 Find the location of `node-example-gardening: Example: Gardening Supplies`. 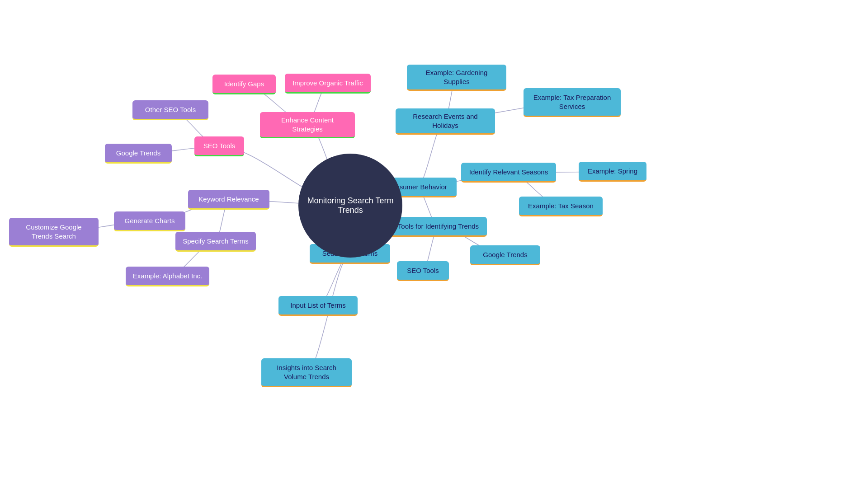

node-example-gardening: Example: Gardening Supplies is located at coordinates (457, 78).